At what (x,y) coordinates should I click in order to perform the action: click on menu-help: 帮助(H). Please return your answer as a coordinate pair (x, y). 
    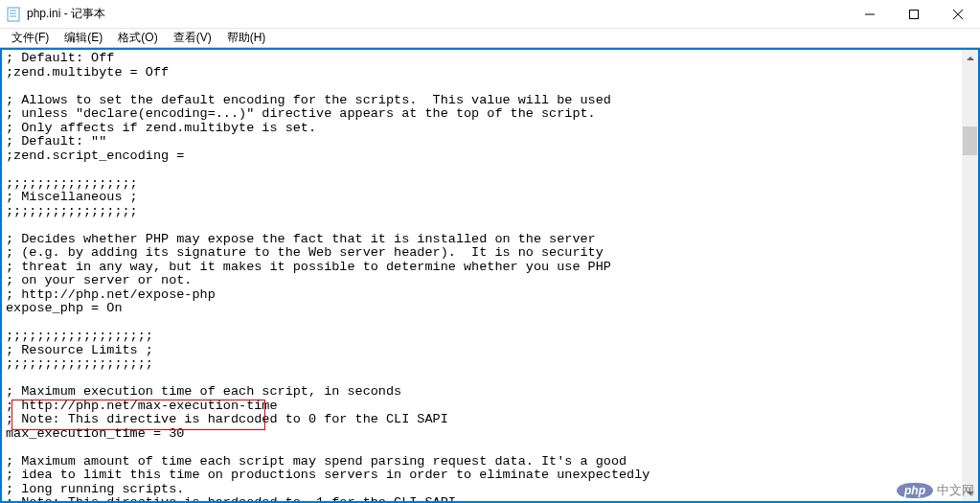
    Looking at the image, I should click on (247, 38).